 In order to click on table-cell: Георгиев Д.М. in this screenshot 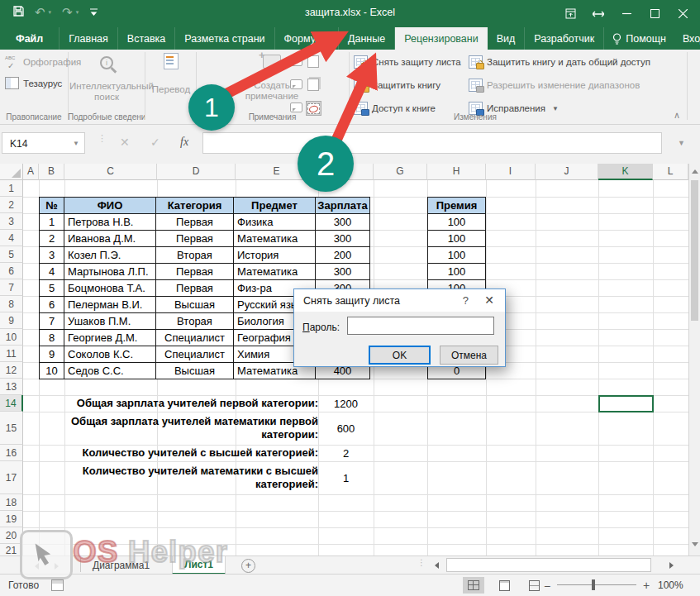, I will do `click(110, 337)`.